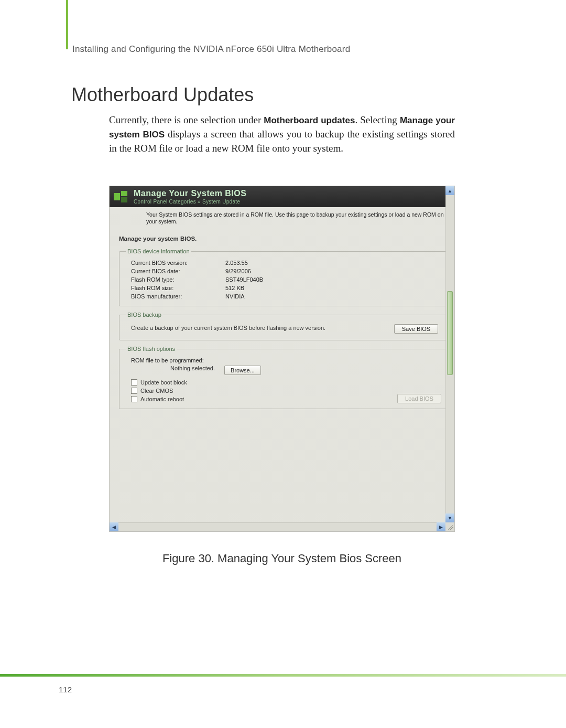  I want to click on scroll-left-button: ◀, so click(114, 527).